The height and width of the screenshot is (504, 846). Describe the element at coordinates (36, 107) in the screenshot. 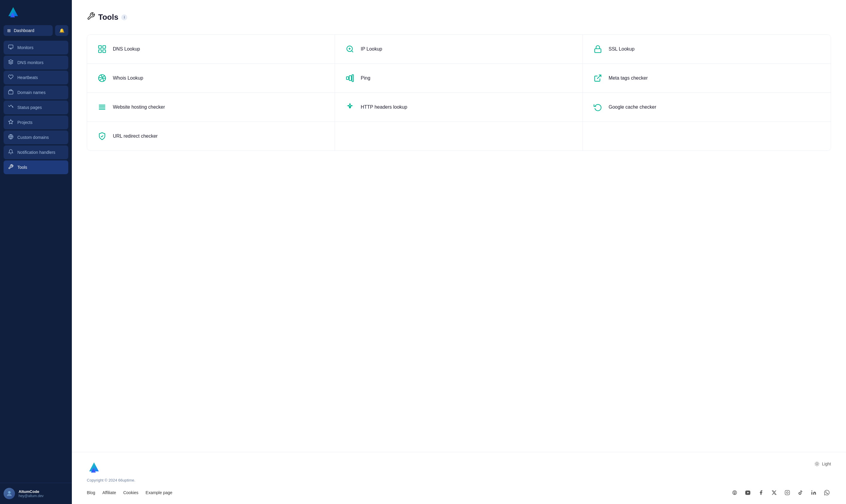

I see `sidebar-navigation: Monitors DNS monitors Heartbeats Domain …` at that location.